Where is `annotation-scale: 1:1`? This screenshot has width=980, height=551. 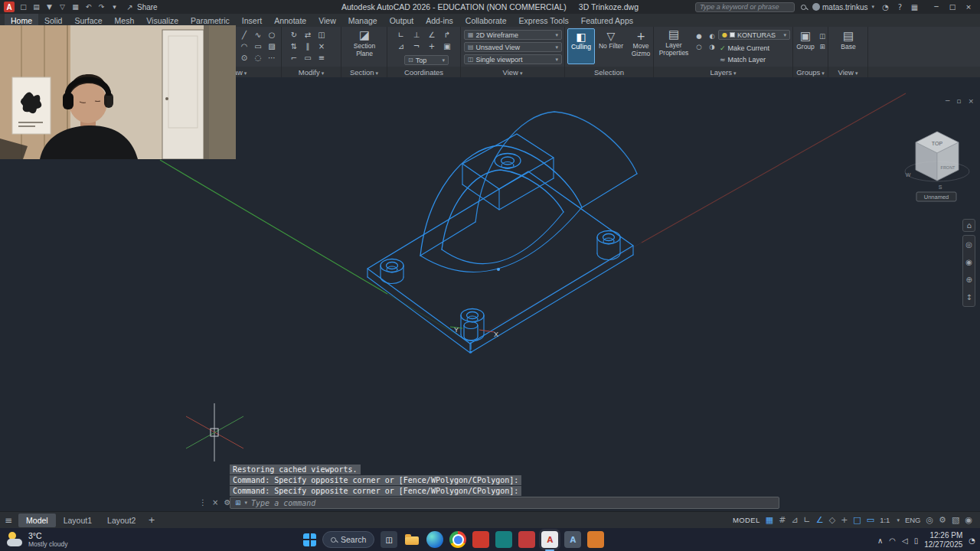 annotation-scale: 1:1 is located at coordinates (885, 520).